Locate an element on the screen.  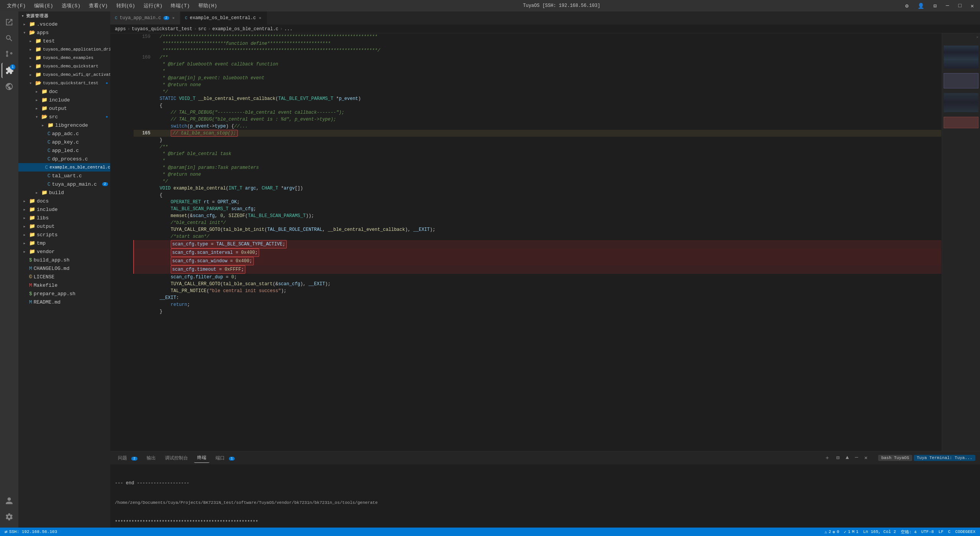
menu-view: 查看(V) is located at coordinates (98, 6).